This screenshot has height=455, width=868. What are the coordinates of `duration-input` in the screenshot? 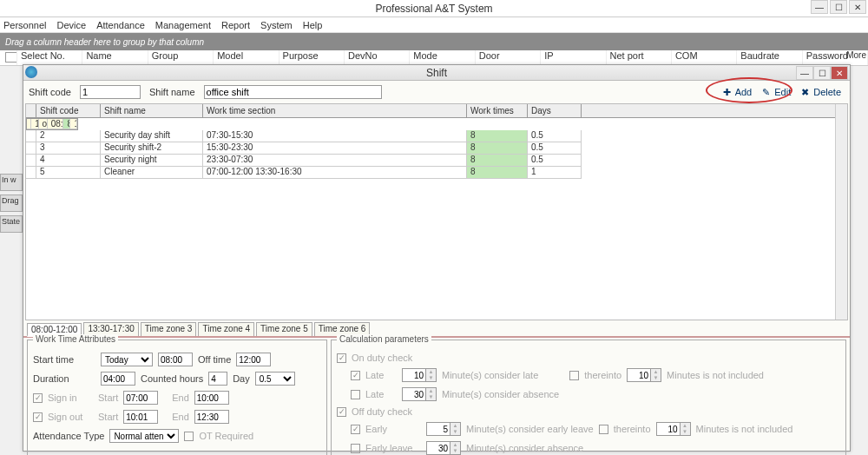 It's located at (118, 379).